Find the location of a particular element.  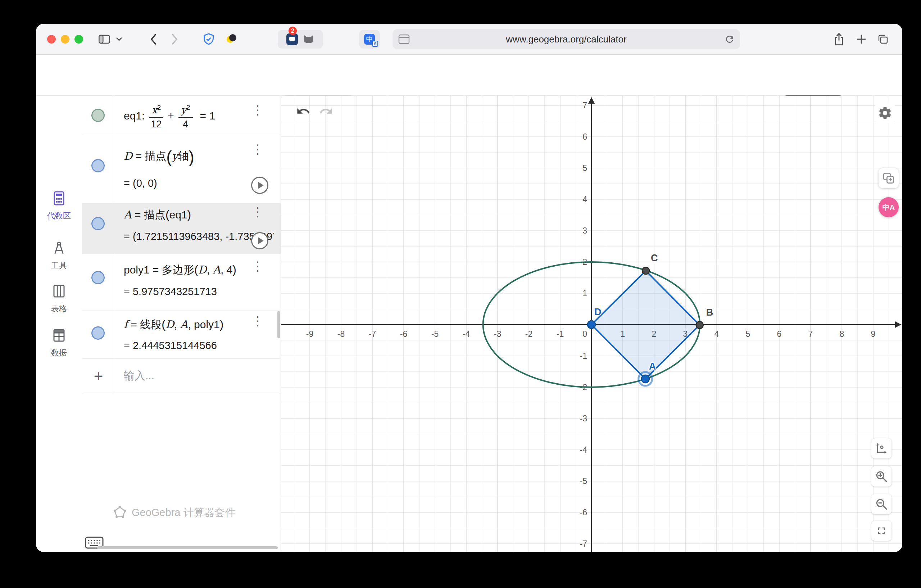

point-label-D: D is located at coordinates (598, 312).